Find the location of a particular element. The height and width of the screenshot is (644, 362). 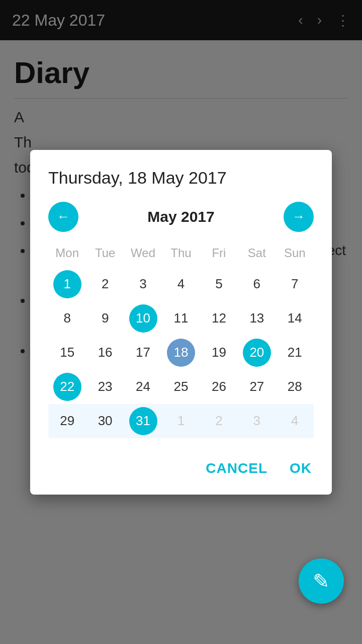

calendar-day: 11 is located at coordinates (181, 318).